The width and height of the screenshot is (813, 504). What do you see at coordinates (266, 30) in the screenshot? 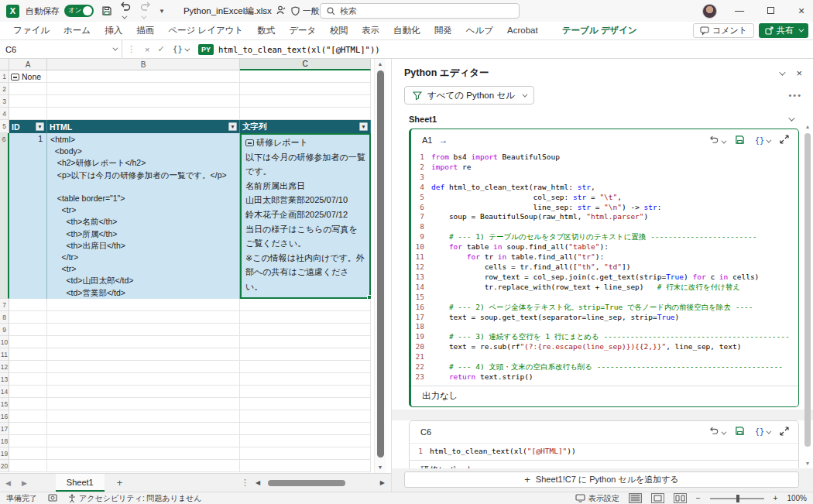
I see `ribbon-tab-数式: 数式` at bounding box center [266, 30].